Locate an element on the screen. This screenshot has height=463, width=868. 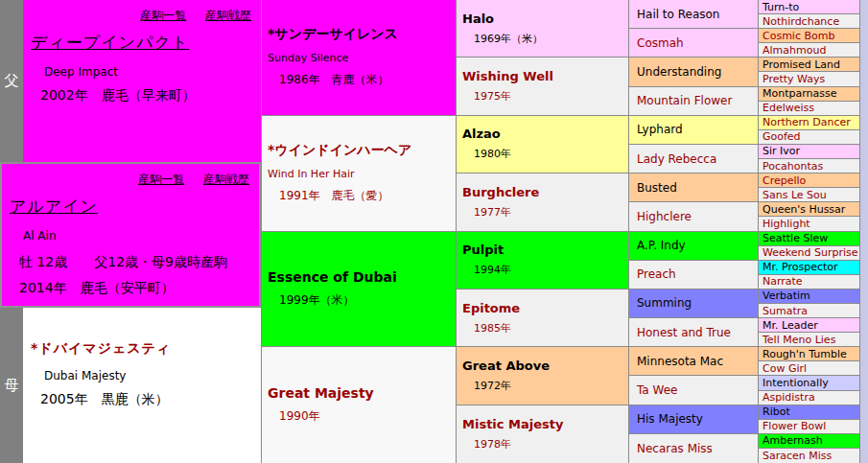
horse-name: Pretty Ways is located at coordinates (811, 79).